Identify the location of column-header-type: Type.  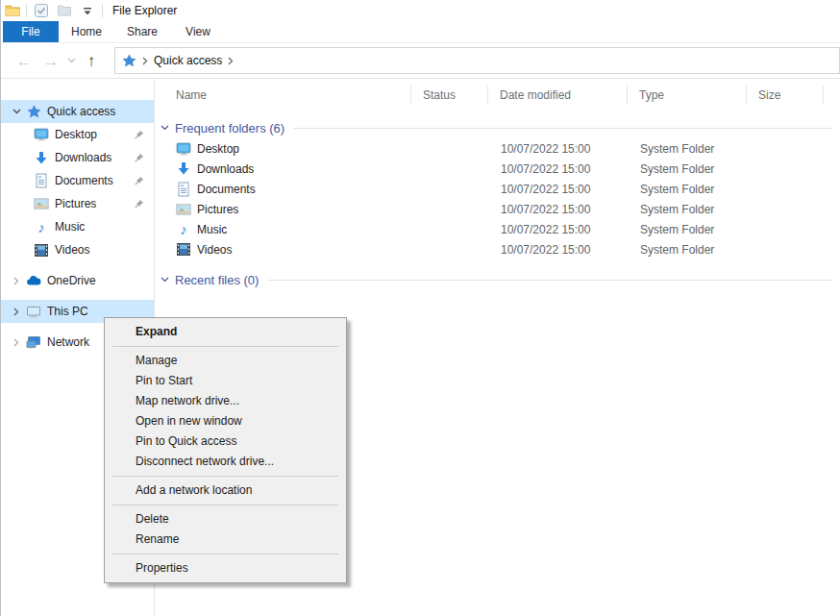
(687, 95).